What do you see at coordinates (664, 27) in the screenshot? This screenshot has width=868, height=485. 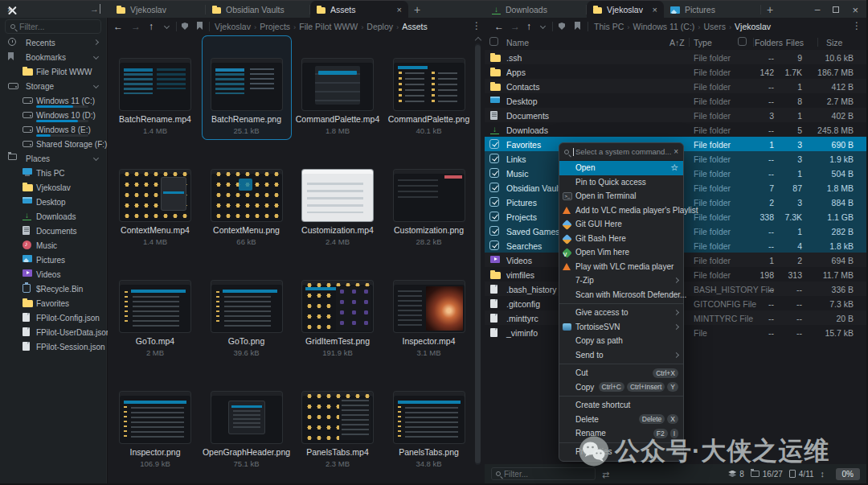 I see `breadcrumb-segment: Windows 11 (C:)` at bounding box center [664, 27].